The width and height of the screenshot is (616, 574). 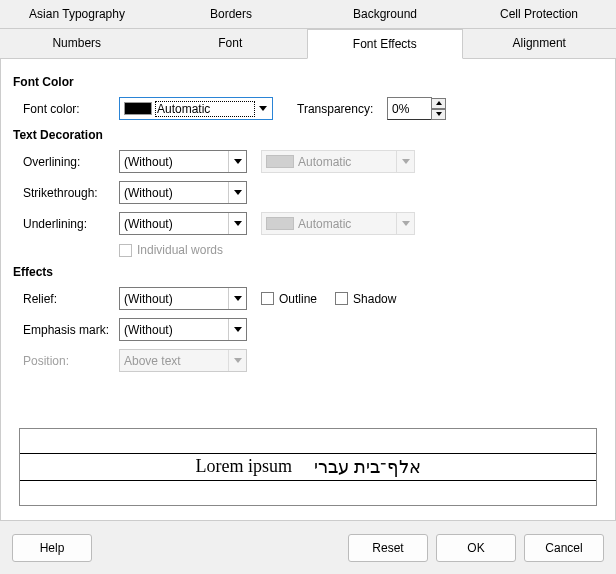 What do you see at coordinates (196, 108) in the screenshot?
I see `font-color-combo: Automatic` at bounding box center [196, 108].